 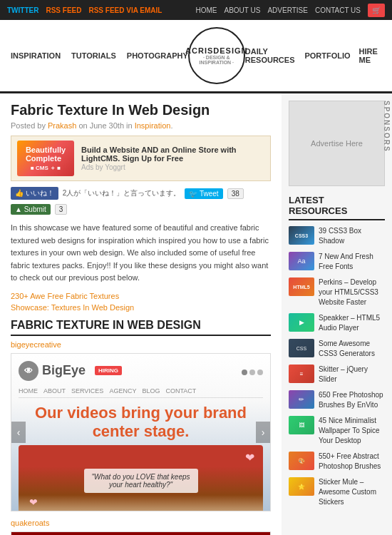 I want to click on ad-text-block: Build a Website AND an Online Store with…, so click(x=172, y=158).